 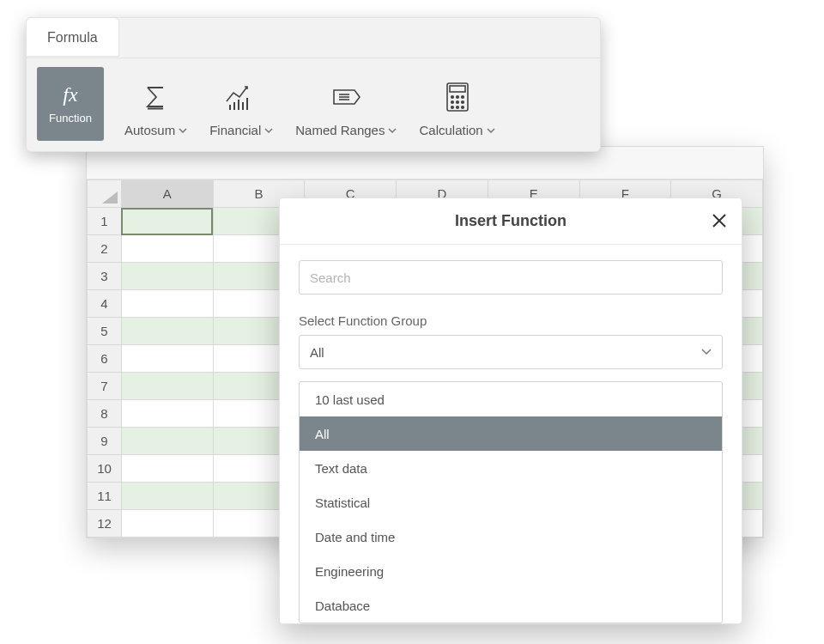 What do you see at coordinates (511, 222) in the screenshot?
I see `dialog-header: Insert Function` at bounding box center [511, 222].